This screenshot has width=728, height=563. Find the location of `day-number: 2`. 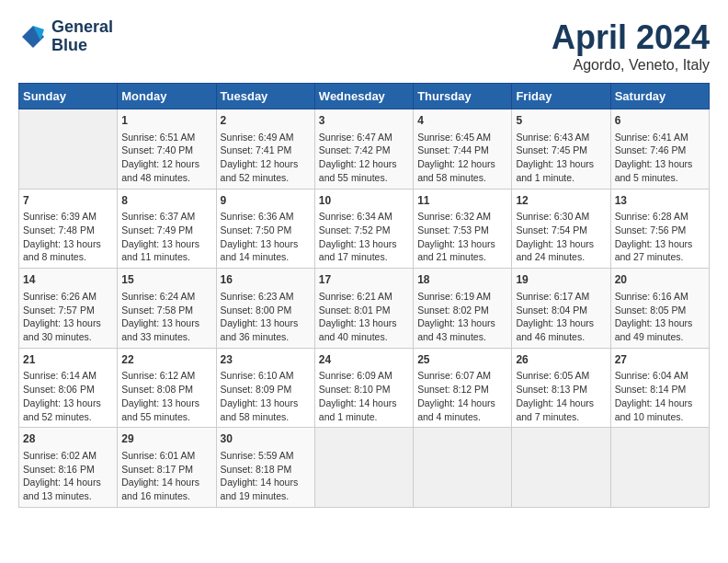

day-number: 2 is located at coordinates (266, 121).